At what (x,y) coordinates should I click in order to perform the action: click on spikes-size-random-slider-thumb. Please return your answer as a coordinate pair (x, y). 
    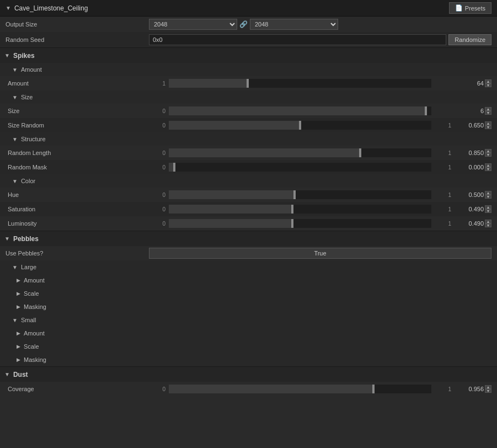
    Looking at the image, I should click on (300, 125).